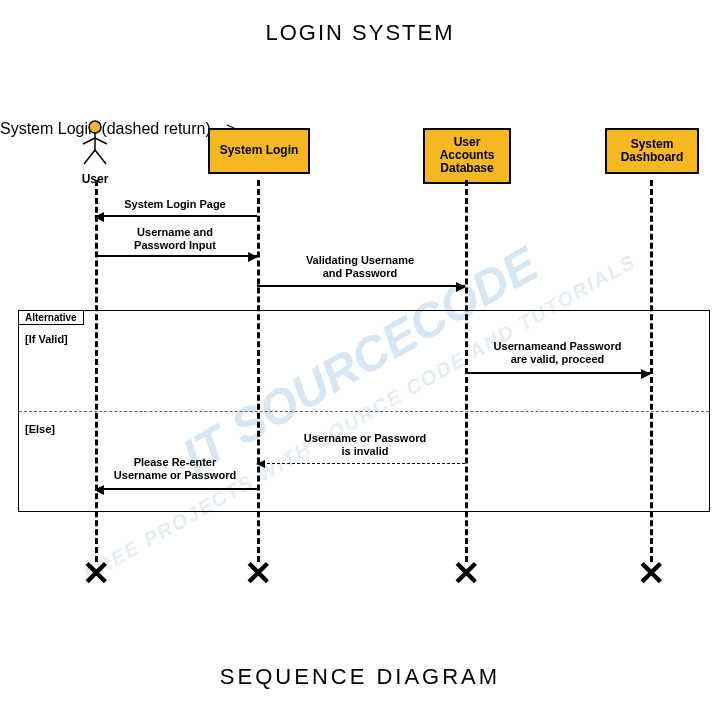  Describe the element at coordinates (652, 151) in the screenshot. I see `object-dashboard: System Dashboard` at that location.